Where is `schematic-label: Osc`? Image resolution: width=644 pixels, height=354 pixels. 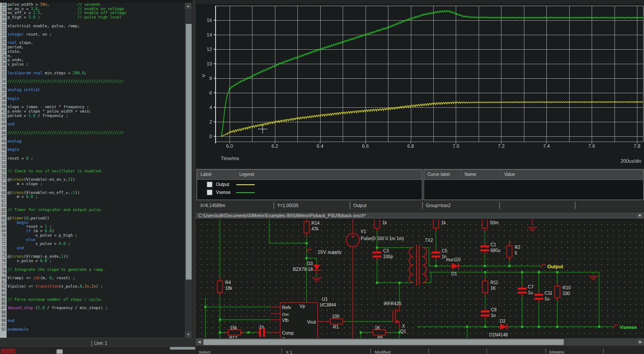 schematic-label: Osc is located at coordinates (286, 314).